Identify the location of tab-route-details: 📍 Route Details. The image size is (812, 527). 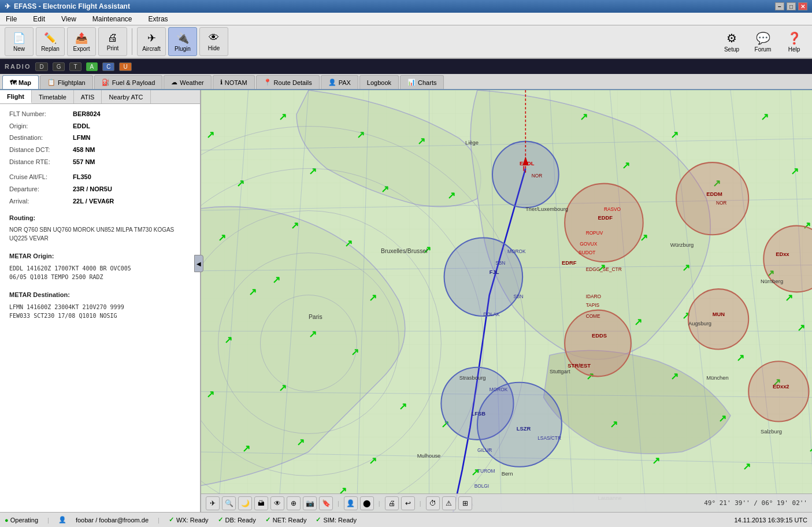
(288, 82).